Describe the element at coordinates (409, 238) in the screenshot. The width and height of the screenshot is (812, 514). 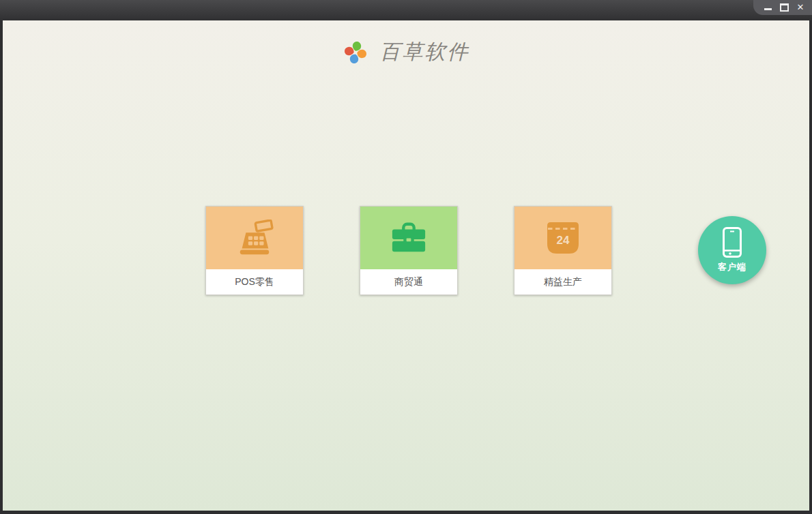
I see `briefcase-icon` at that location.